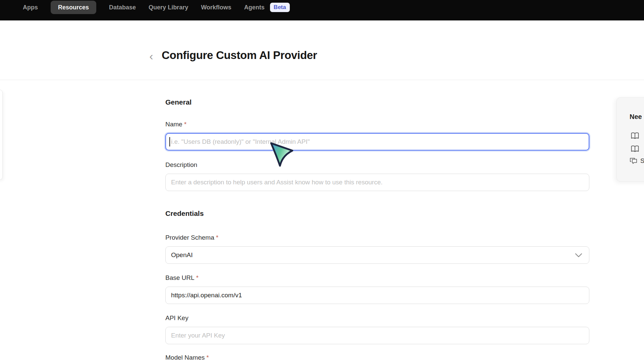 The height and width of the screenshot is (362, 644). I want to click on nav-item-apps: Apps, so click(30, 7).